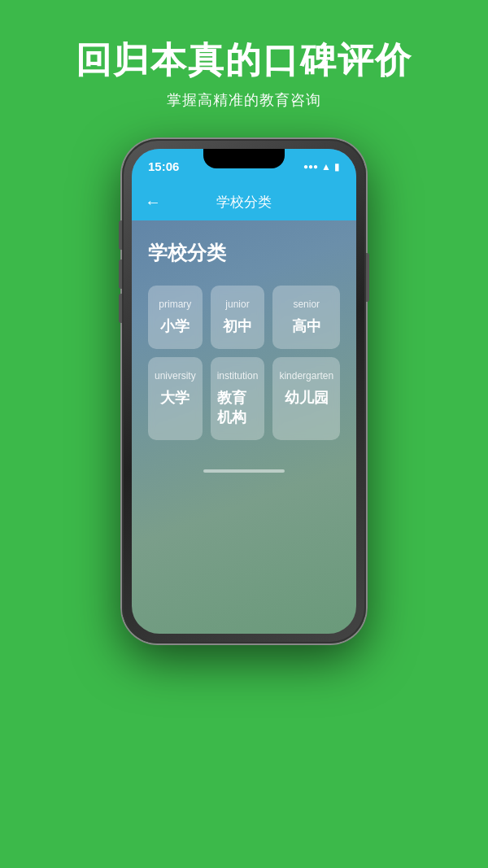 The image size is (488, 868). I want to click on category-card: kindergarten幼儿园, so click(306, 399).